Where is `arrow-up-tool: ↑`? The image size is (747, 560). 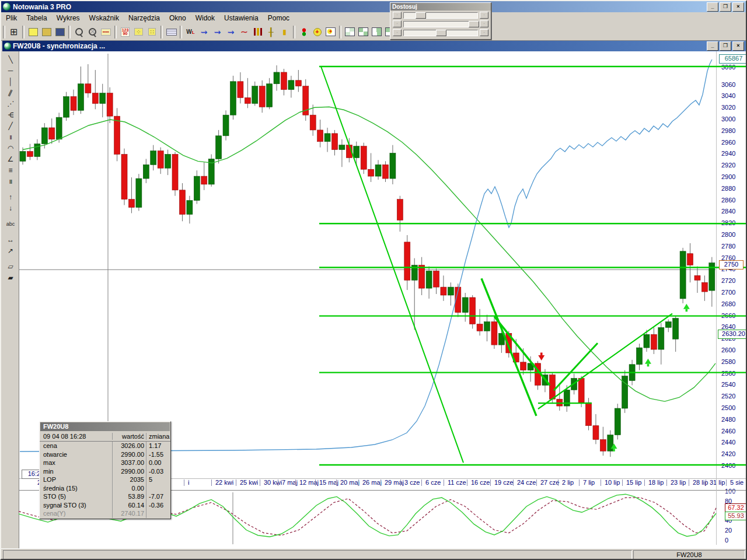 arrow-up-tool: ↑ is located at coordinates (11, 197).